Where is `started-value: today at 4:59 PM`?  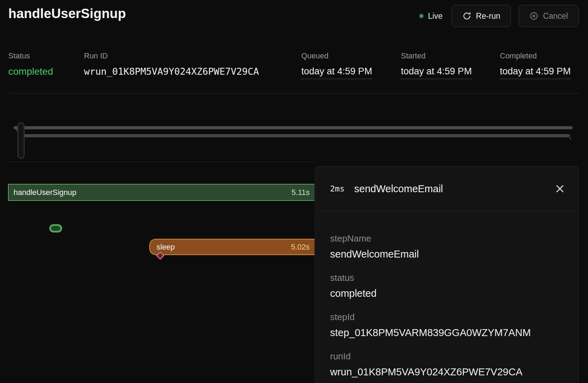 started-value: today at 4:59 PM is located at coordinates (436, 73).